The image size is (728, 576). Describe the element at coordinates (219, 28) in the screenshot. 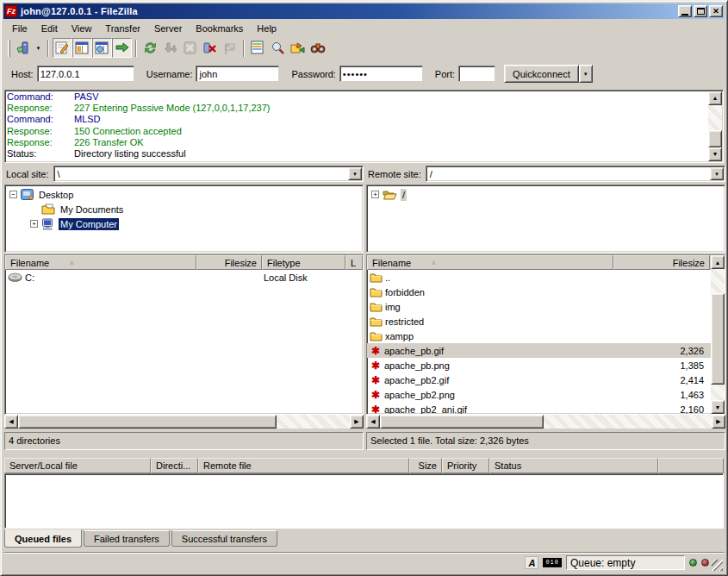

I see `menu-item-bookmarks: Bookmarks` at that location.